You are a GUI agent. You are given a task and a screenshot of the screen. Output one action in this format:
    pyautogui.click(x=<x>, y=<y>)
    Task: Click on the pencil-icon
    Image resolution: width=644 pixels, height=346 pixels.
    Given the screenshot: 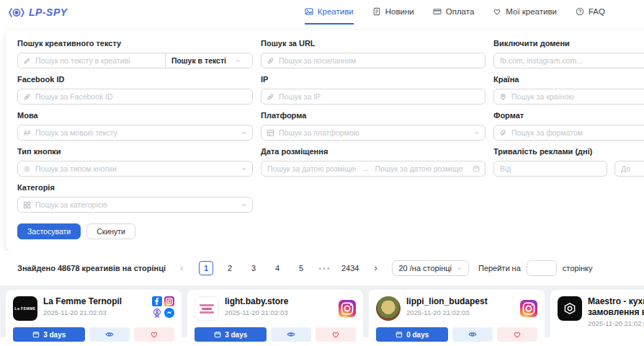 What is the action you would take?
    pyautogui.click(x=27, y=61)
    